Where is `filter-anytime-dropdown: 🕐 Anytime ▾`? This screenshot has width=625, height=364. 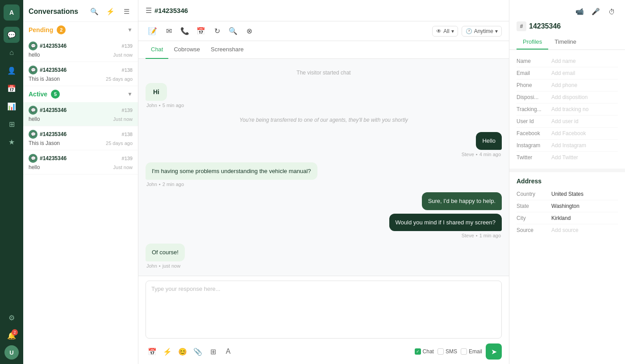 filter-anytime-dropdown: 🕐 Anytime ▾ is located at coordinates (482, 31).